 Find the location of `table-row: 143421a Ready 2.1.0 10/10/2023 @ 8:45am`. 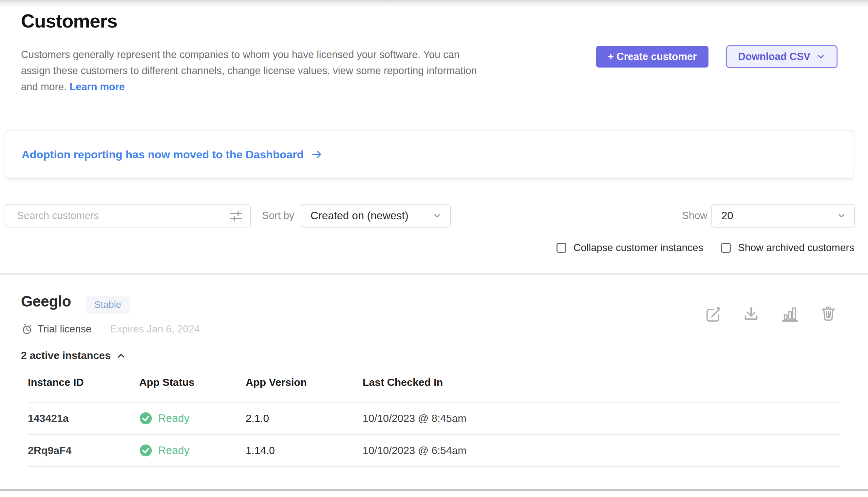

table-row: 143421a Ready 2.1.0 10/10/2023 @ 8:45am is located at coordinates (434, 418).